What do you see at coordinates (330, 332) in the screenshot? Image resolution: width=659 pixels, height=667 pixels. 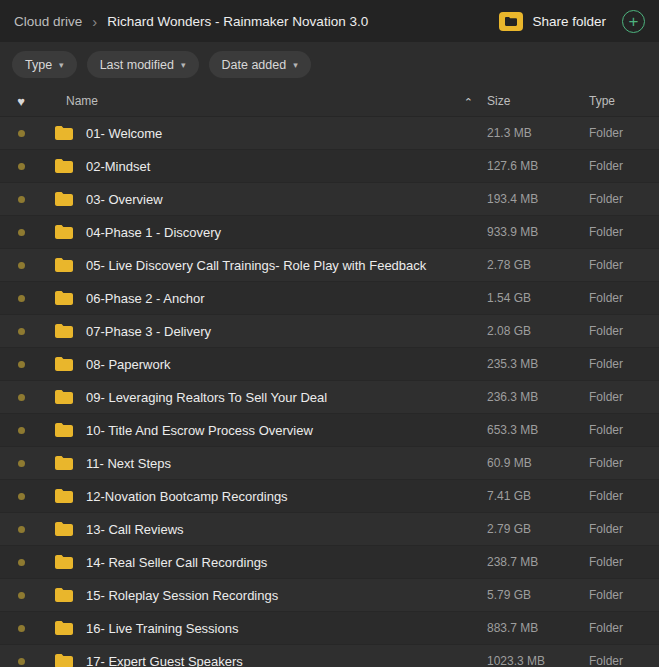 I see `table-row: 07-Phase 3 - Delivery 2.08 GB Folder` at bounding box center [330, 332].